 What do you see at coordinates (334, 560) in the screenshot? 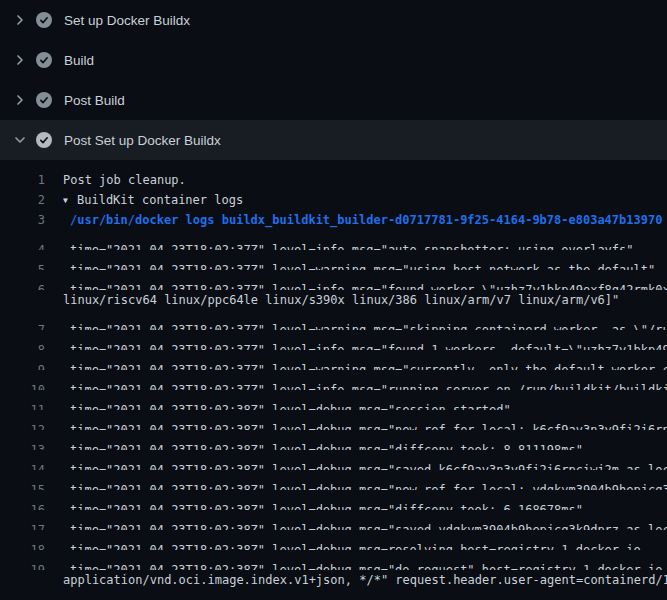
I see `log-row: 19time="2021-04-23T18:02:38Z" level=debu…` at bounding box center [334, 560].